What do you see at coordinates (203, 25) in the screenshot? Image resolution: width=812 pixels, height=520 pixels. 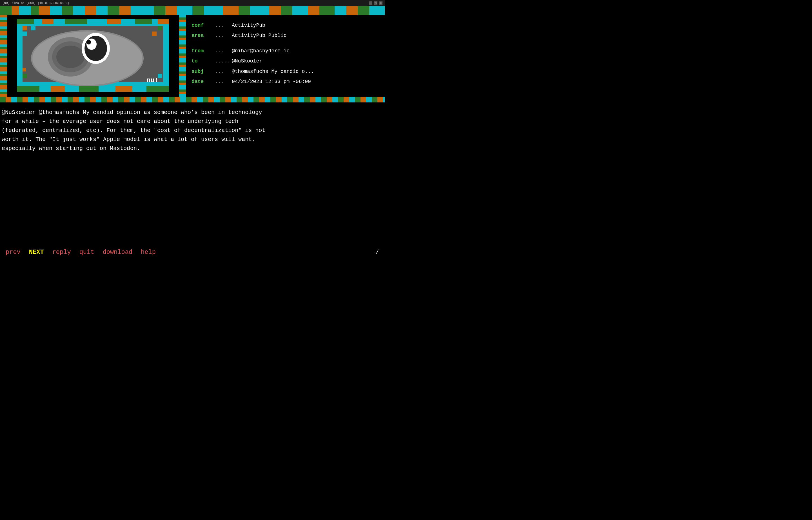 I see `conf-label: conf` at bounding box center [203, 25].